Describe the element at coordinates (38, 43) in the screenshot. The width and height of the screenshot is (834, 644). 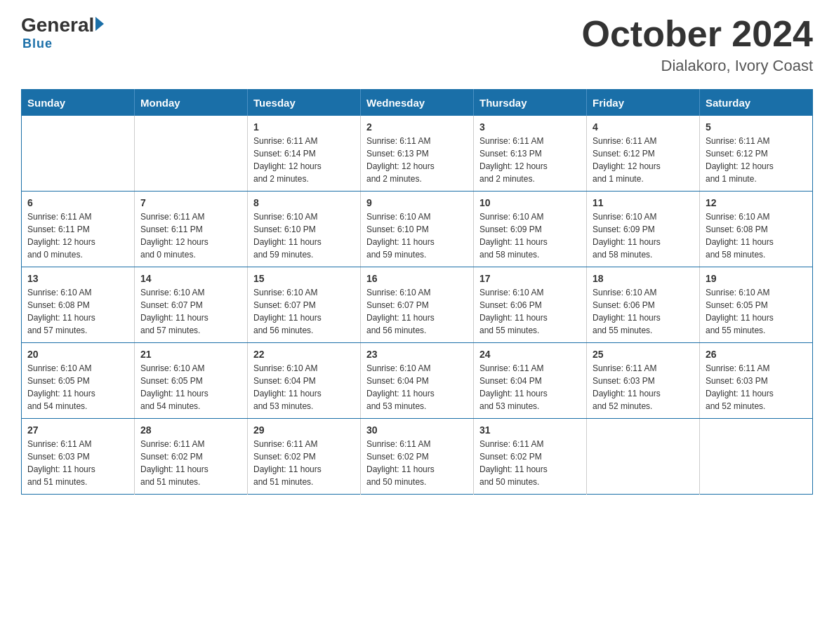
I see `logo-blue-label: Blue` at that location.